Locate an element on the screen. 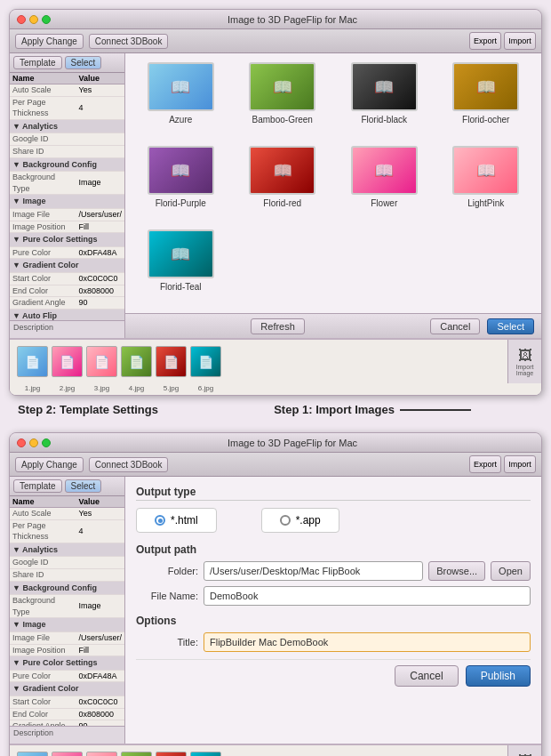 This screenshot has height=756, width=551. bottom-settings-table: Name Value Auto Scale Yes Per Page Thick… is located at coordinates (68, 611).